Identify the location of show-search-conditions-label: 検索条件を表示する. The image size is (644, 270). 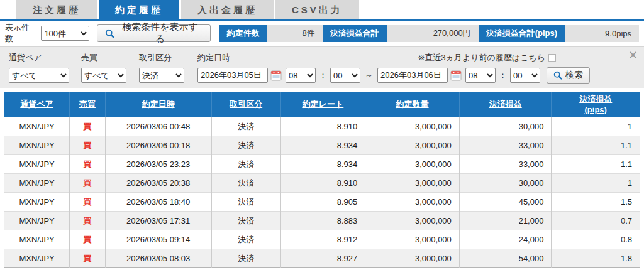
(160, 33).